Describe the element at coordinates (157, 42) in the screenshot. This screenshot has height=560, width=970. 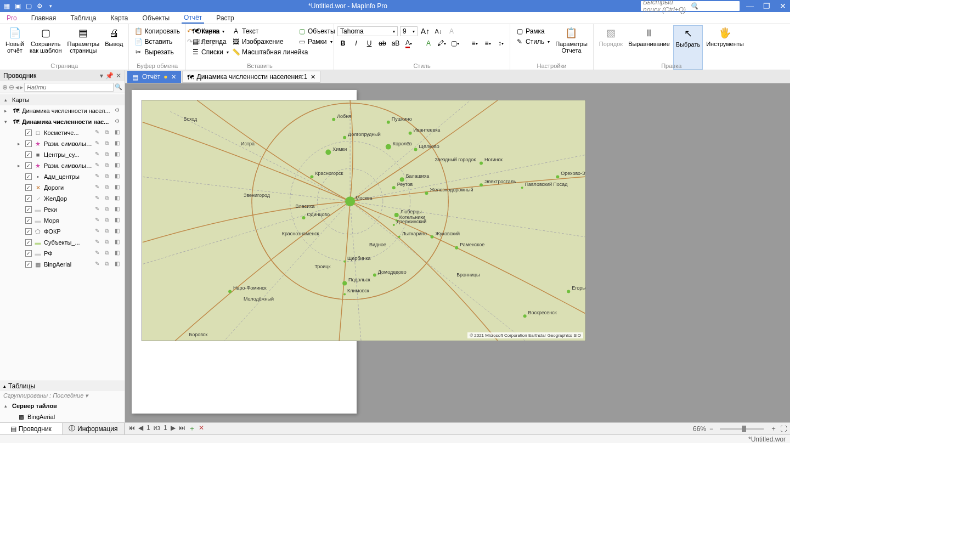
I see `paste-button: 📄Вставить` at that location.